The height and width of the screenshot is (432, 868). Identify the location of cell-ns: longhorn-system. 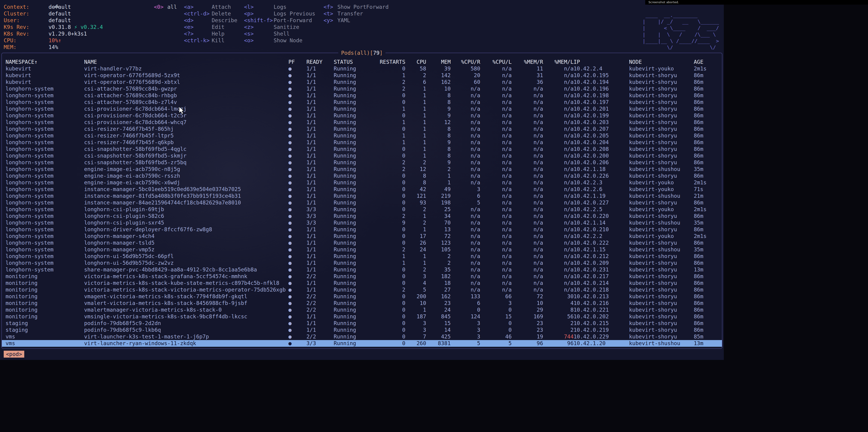
(45, 149).